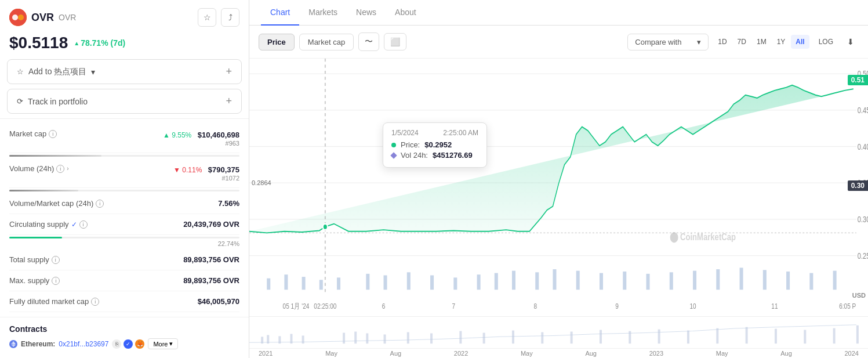 The width and height of the screenshot is (868, 358). Describe the element at coordinates (163, 343) in the screenshot. I see `more-button: More ▾` at that location.